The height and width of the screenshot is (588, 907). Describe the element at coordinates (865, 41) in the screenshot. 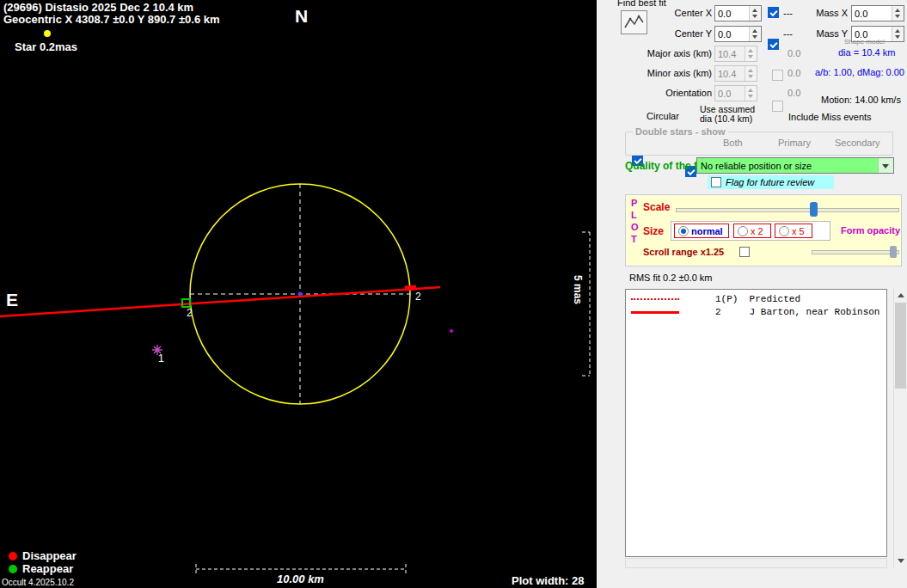

I see `shape-model-label: Shape model` at that location.